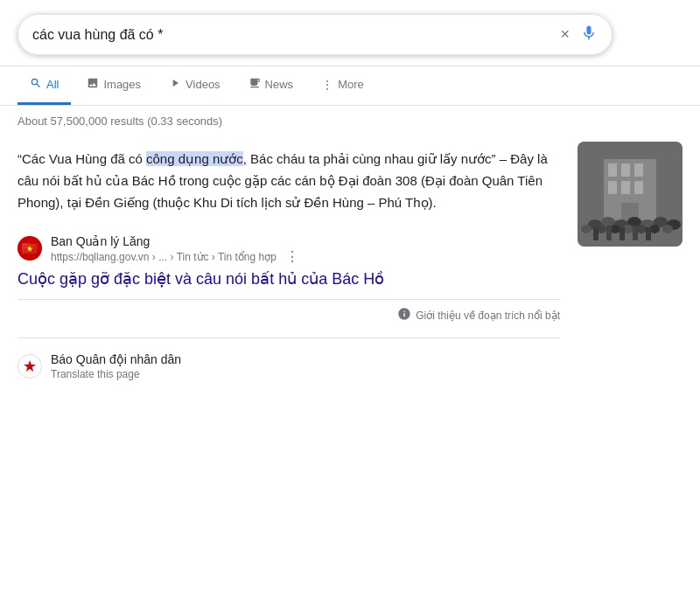 Image resolution: width=700 pixels, height=612 pixels. I want to click on second-result: ★ Báo Quân đội nhân dân Translate this p…, so click(289, 358).